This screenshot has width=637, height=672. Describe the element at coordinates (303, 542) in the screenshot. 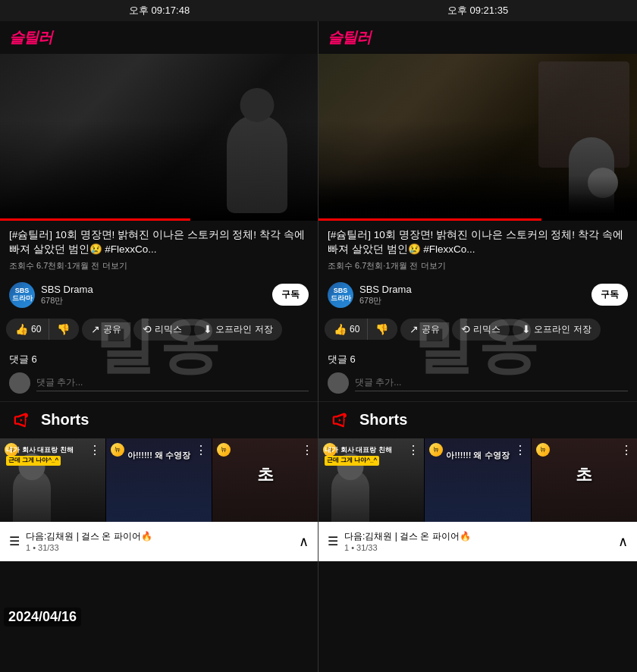

I see `playlist-expand-button: ∧` at that location.